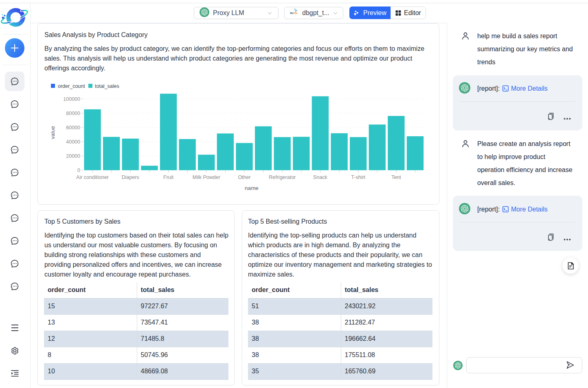 Image resolution: width=588 pixels, height=388 pixels. I want to click on svg-text: Refrigerator, so click(282, 177).